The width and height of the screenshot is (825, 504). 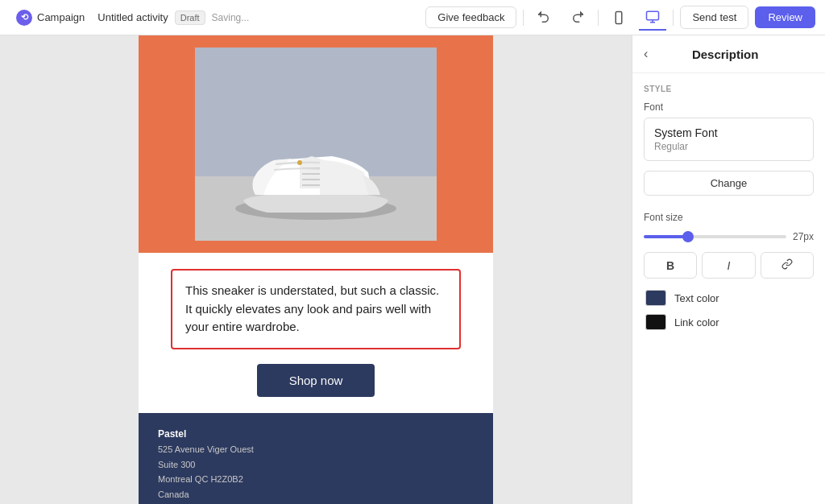 What do you see at coordinates (316, 480) in the screenshot?
I see `footer-address3: Montreal QC H2Z0B2` at bounding box center [316, 480].